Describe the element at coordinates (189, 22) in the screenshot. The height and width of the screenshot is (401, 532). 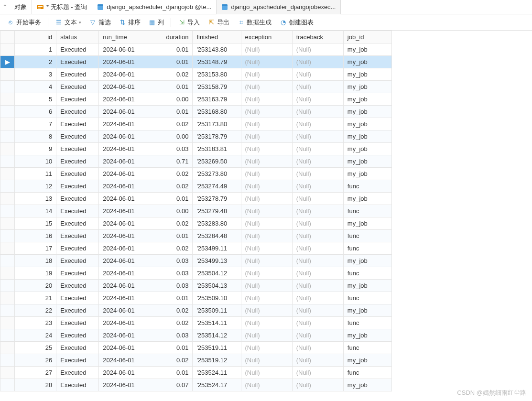
I see `import-button: ⇲ 导入` at that location.